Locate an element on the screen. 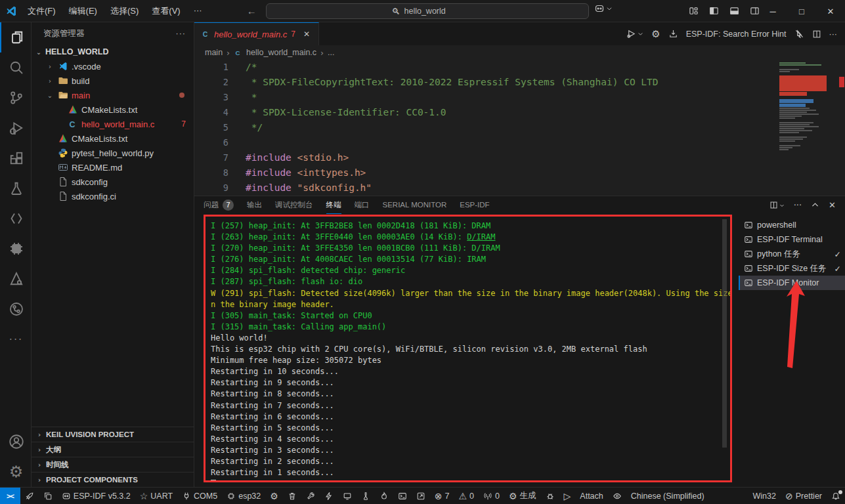  command-center: 🔍︎ is located at coordinates (427, 11).